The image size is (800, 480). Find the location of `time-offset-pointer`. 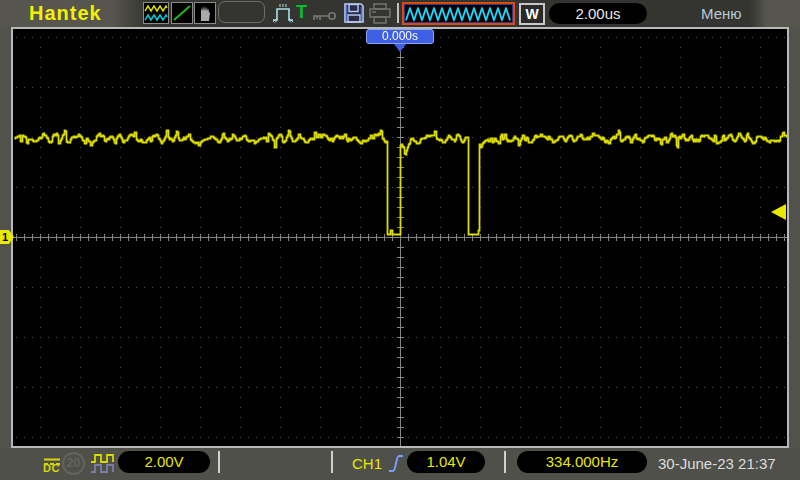

time-offset-pointer is located at coordinates (400, 48).